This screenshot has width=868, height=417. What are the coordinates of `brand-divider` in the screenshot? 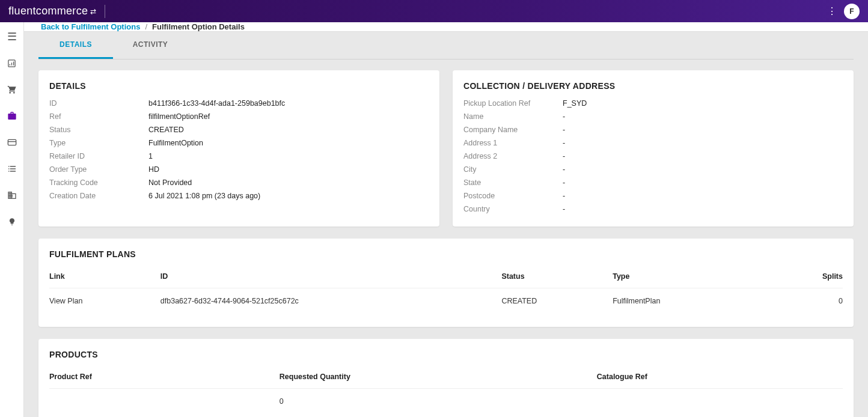 It's located at (105, 11).